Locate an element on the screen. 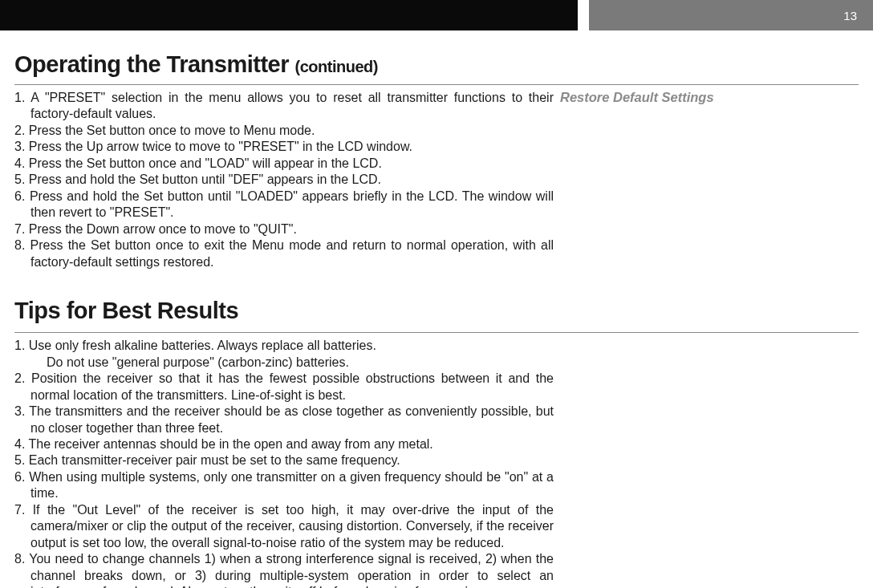 Image resolution: width=873 pixels, height=588 pixels. list-item: 7. Press the Down arrow once to move to … is located at coordinates (284, 229).